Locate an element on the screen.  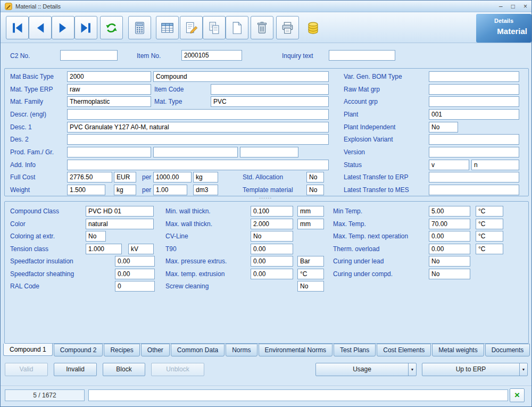
clear-message-button: × is located at coordinates (517, 395).